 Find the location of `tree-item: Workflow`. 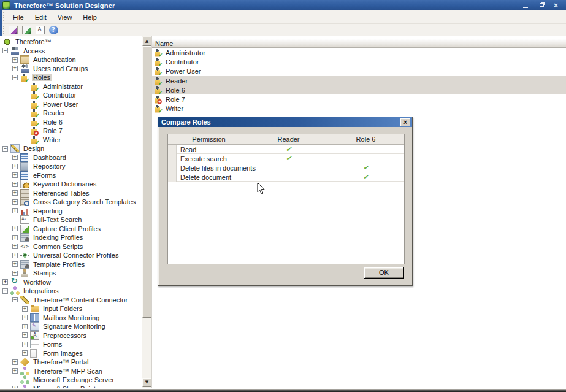

tree-item: Workflow is located at coordinates (71, 282).